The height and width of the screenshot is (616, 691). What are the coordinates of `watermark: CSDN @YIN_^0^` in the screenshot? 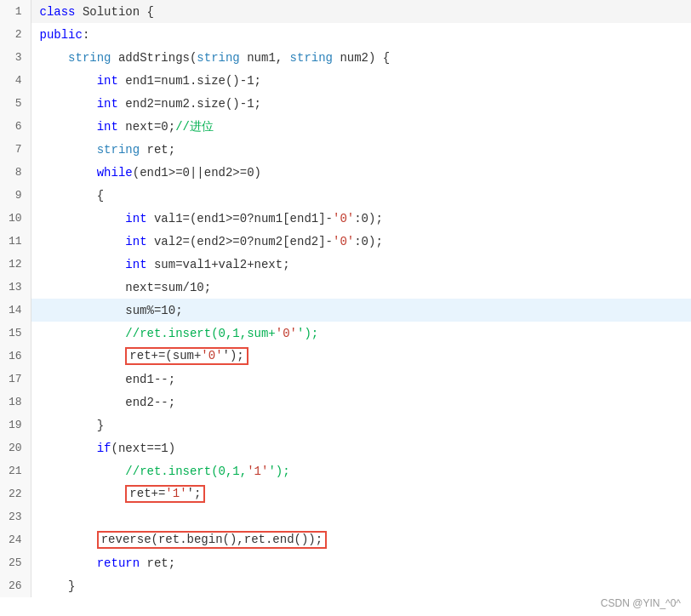 It's located at (641, 603).